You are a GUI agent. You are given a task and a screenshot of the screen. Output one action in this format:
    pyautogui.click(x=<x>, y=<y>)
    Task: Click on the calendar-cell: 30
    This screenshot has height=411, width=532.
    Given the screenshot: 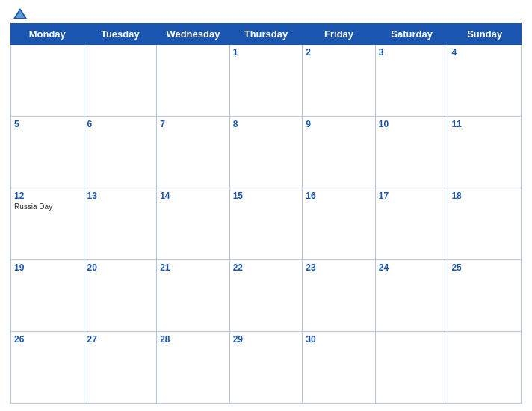 What is the action you would take?
    pyautogui.click(x=339, y=368)
    